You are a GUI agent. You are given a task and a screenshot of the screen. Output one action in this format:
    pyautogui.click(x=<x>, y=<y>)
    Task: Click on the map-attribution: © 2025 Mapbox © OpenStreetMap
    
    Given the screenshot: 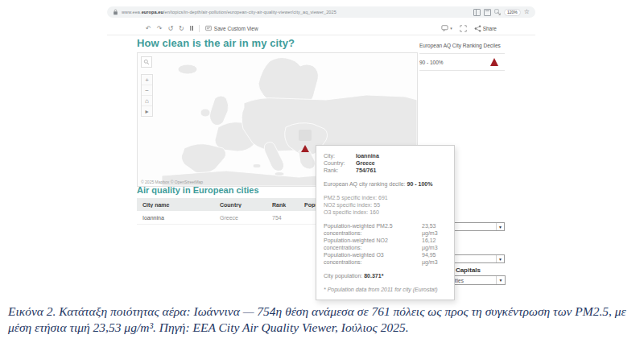 What is the action you would take?
    pyautogui.click(x=172, y=182)
    